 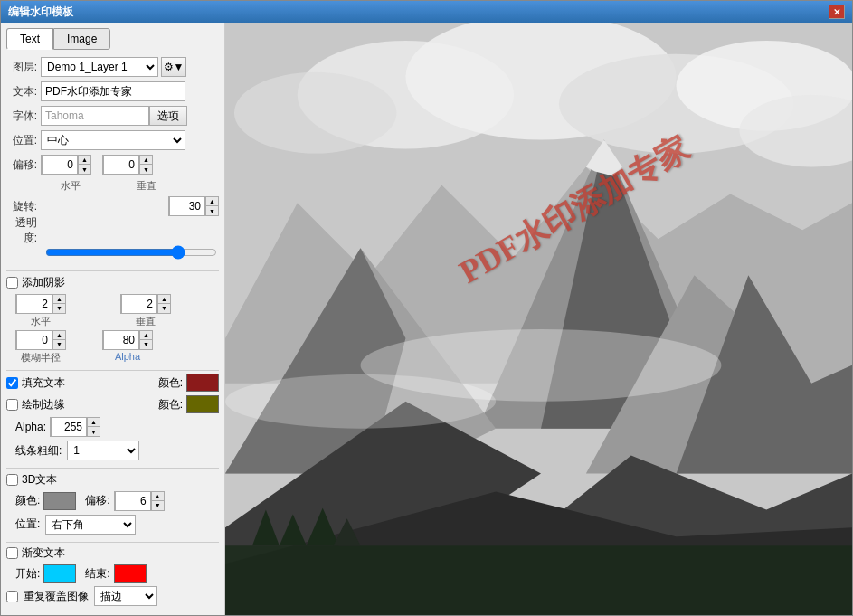 What do you see at coordinates (24, 67) in the screenshot?
I see `layer-label: 图层:` at bounding box center [24, 67].